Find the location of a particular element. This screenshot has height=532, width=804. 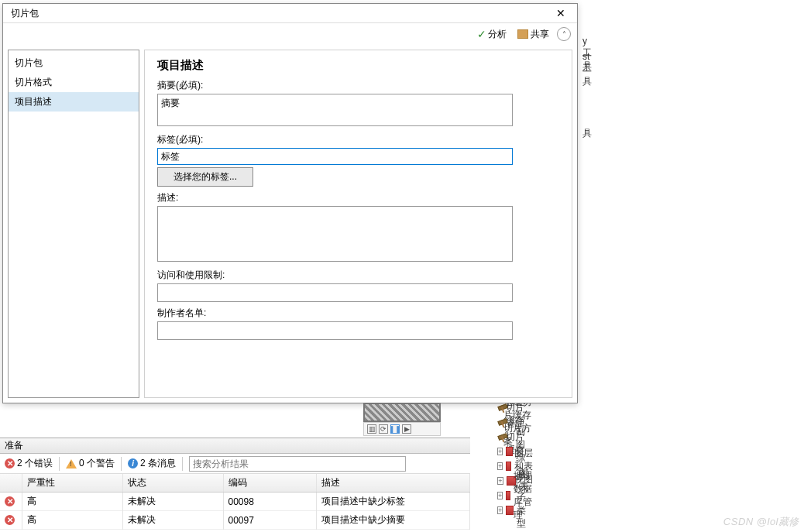

titlebar: 切片包 ✕ is located at coordinates (290, 14).